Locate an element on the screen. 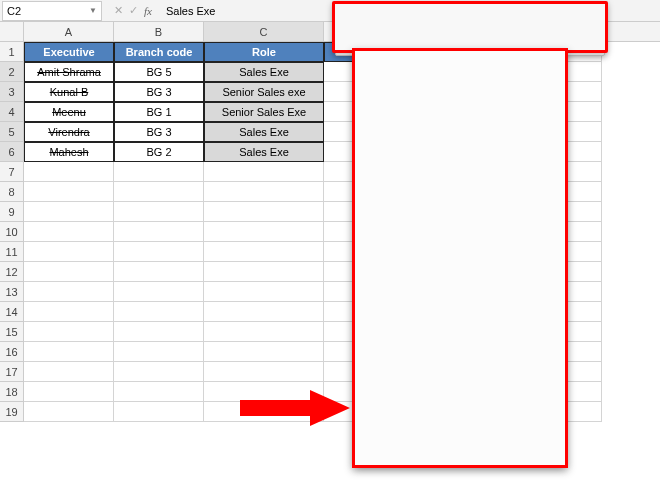  cell-B6: BG 2 is located at coordinates (159, 152).